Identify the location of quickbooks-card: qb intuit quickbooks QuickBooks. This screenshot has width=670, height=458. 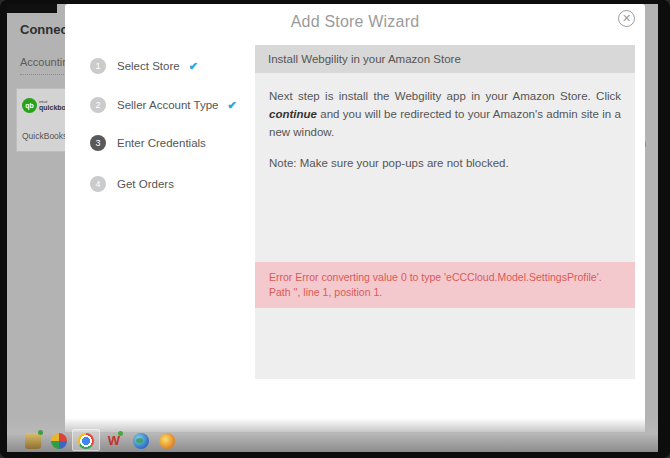
(42, 120).